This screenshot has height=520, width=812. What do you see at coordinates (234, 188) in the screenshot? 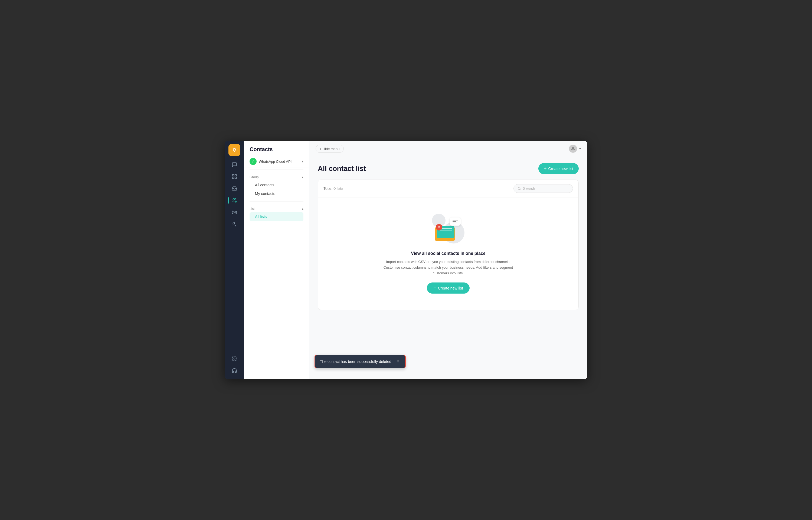
I see `nav-inbox` at bounding box center [234, 188].